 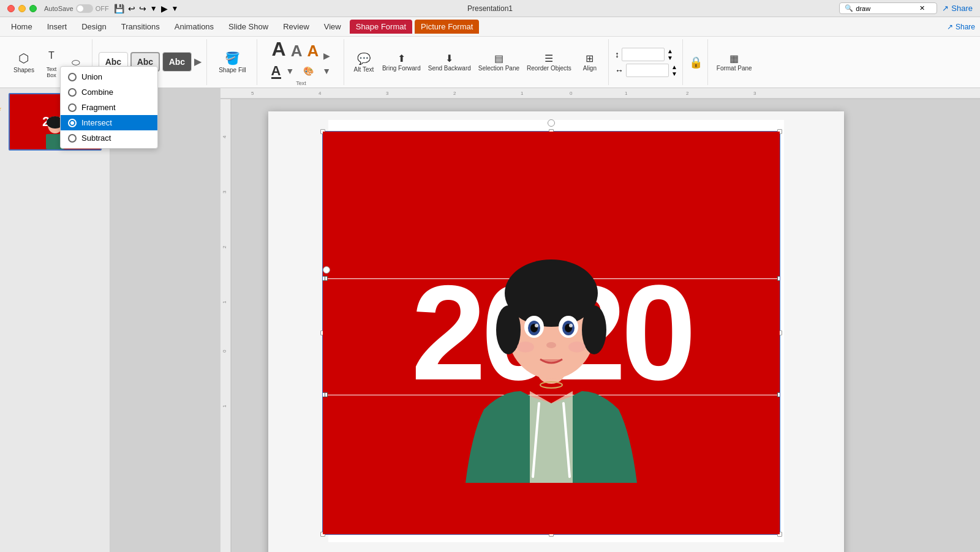 I want to click on more-icon: ▼, so click(x=154, y=9).